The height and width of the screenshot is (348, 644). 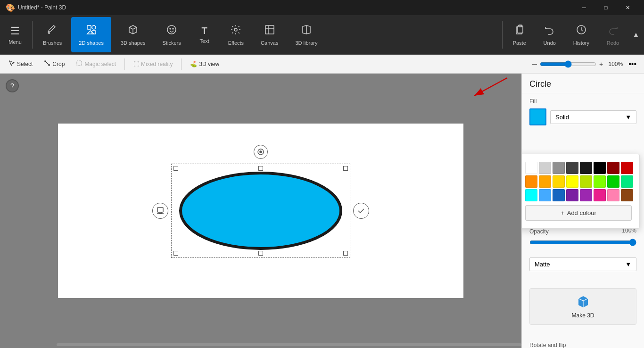 What do you see at coordinates (531, 182) in the screenshot?
I see `color-orange` at bounding box center [531, 182].